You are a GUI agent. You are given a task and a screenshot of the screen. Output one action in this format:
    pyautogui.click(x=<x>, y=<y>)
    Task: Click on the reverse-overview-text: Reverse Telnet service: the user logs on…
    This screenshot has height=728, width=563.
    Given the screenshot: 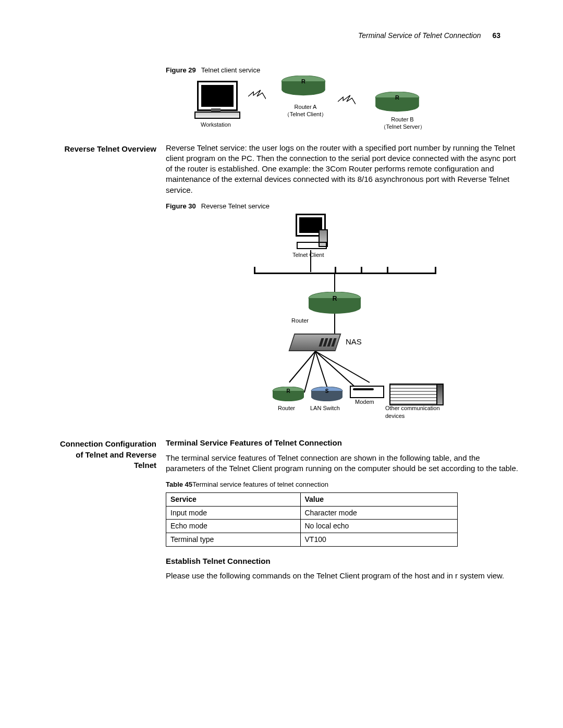 What is the action you would take?
    pyautogui.click(x=344, y=169)
    